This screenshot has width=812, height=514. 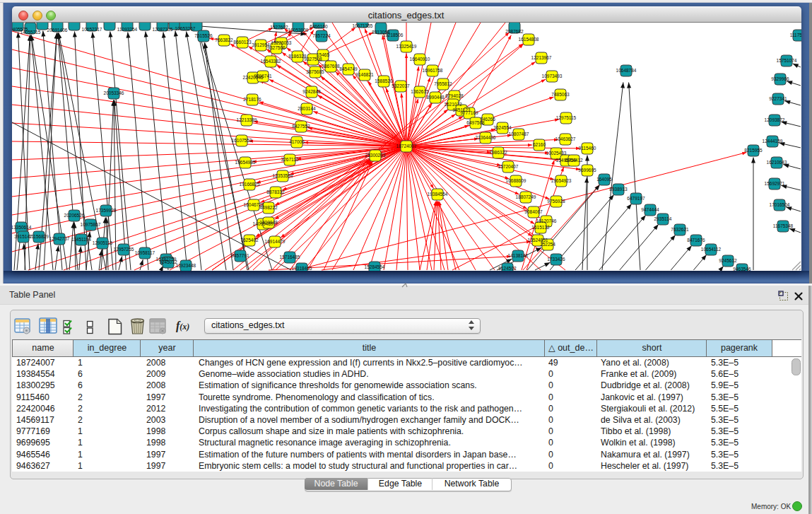 I want to click on svg-text: 9245012, so click(x=168, y=262).